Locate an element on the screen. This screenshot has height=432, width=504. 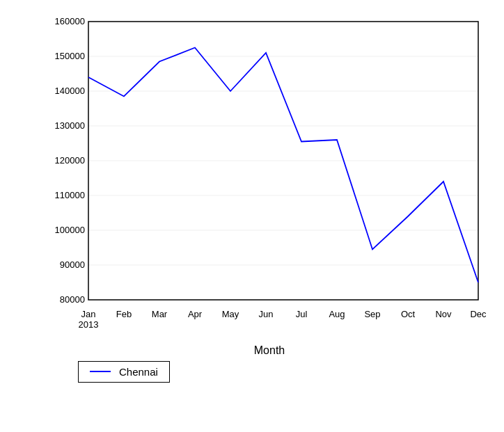
svg-text: Sep is located at coordinates (372, 314).